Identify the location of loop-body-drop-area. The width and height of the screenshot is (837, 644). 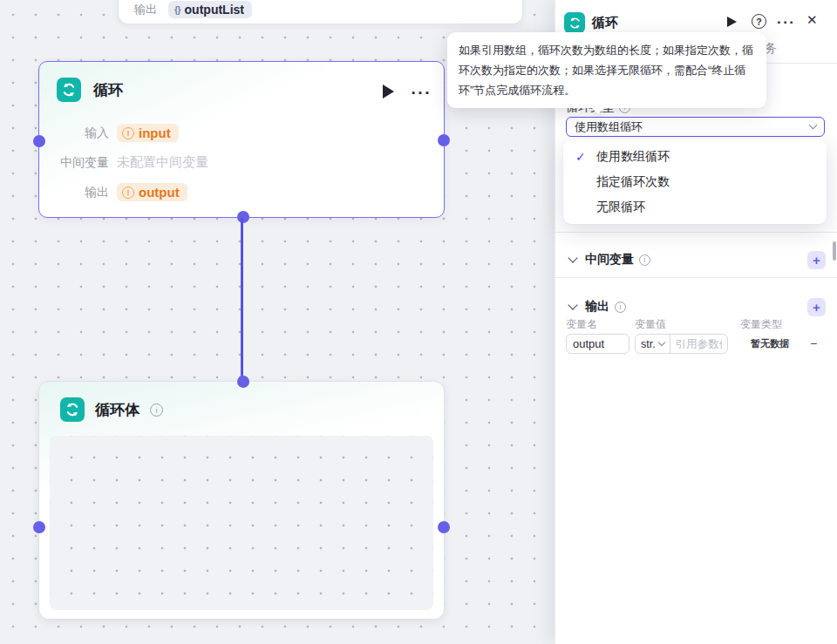
(242, 523).